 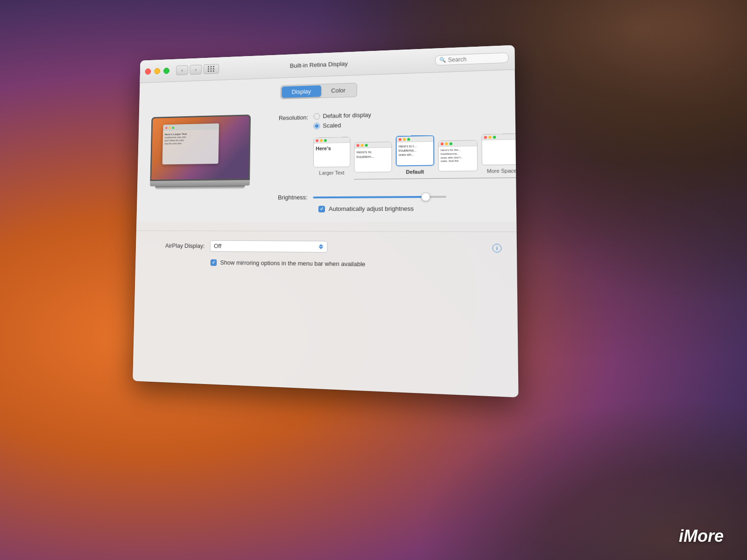 What do you see at coordinates (443, 60) in the screenshot?
I see `search-icon: 🔍` at bounding box center [443, 60].